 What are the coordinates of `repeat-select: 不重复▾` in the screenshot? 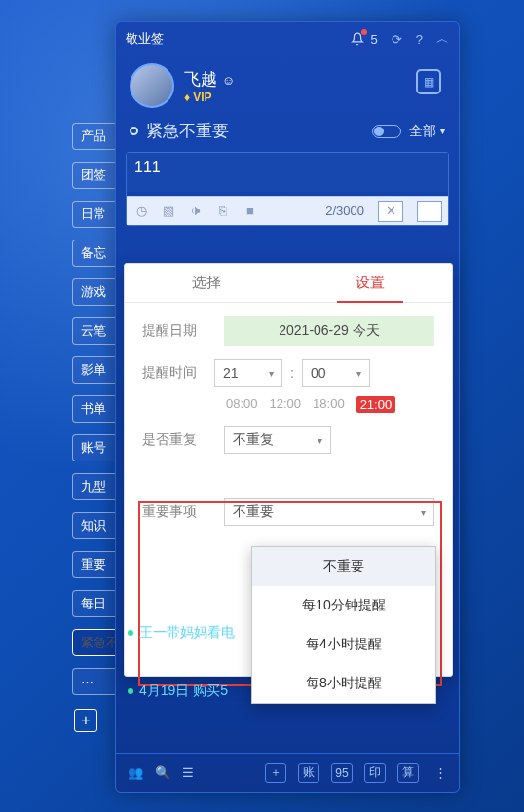 It's located at (278, 440).